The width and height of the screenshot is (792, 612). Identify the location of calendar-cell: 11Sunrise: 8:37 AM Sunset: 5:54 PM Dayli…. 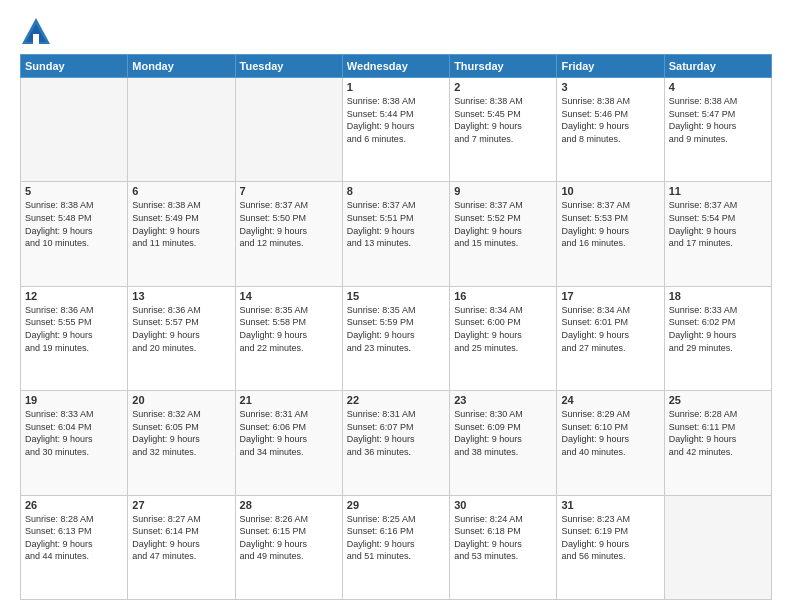
(718, 234).